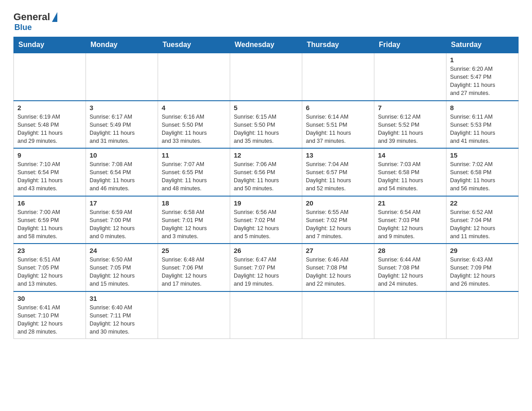 The image size is (532, 411). What do you see at coordinates (122, 172) in the screenshot?
I see `calendar-cell: 10Sunrise: 7:08 AM Sunset: 6:54 PM Dayli…` at bounding box center [122, 172].